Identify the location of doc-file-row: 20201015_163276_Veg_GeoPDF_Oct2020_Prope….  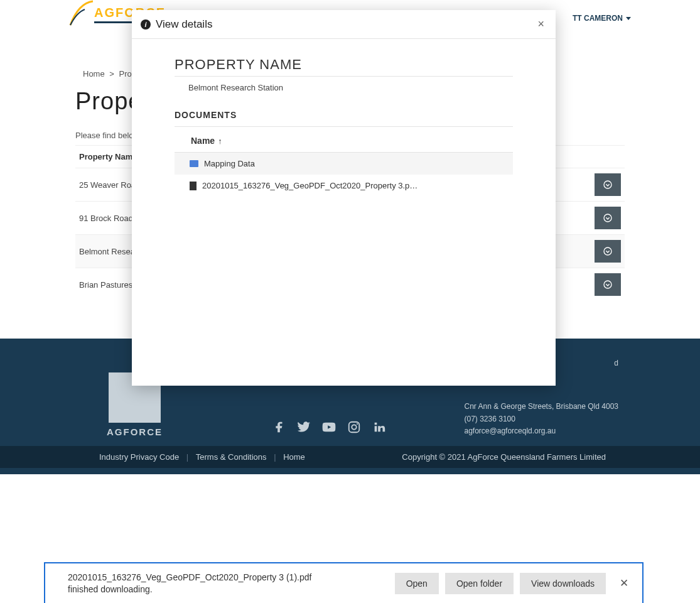
(344, 186).